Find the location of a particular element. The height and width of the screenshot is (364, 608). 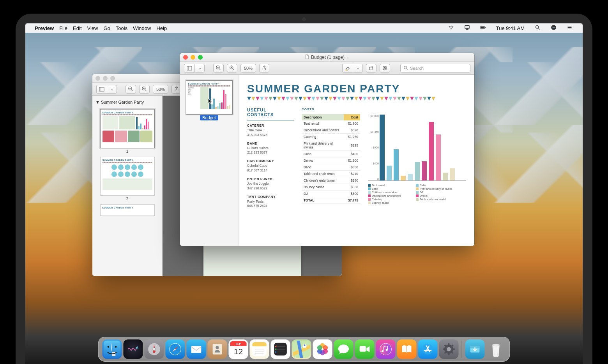

legend-item: Table and chair rental is located at coordinates (438, 200).